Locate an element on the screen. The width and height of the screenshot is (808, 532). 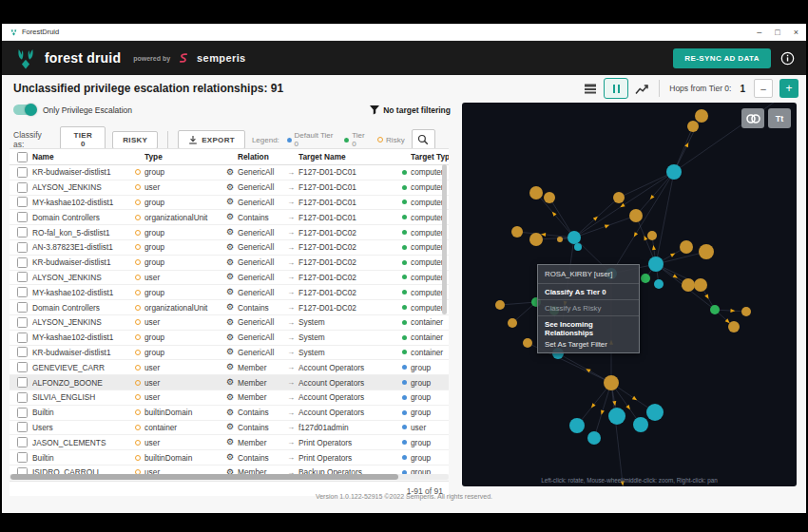
context-menu-item: Set As Target Filter is located at coordinates (588, 346).